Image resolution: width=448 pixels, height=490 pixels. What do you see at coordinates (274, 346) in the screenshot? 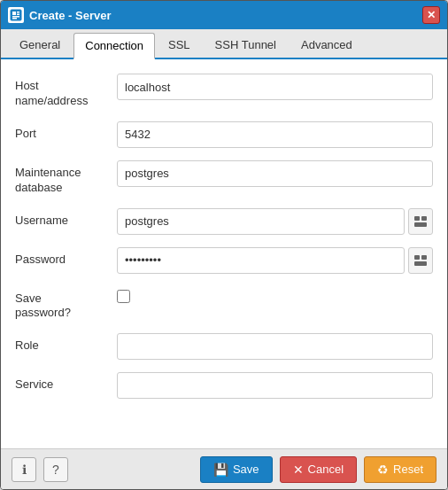
I see `role-input` at bounding box center [274, 346].